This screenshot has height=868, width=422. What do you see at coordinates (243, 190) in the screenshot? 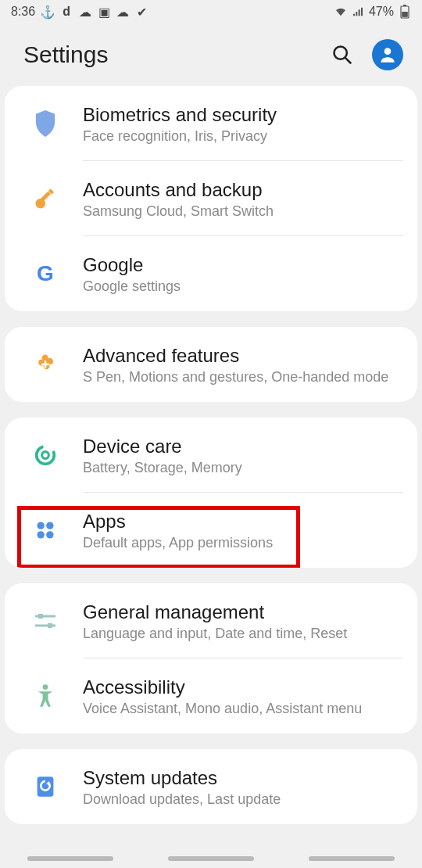
I see `row-title: Accounts and backup` at bounding box center [243, 190].